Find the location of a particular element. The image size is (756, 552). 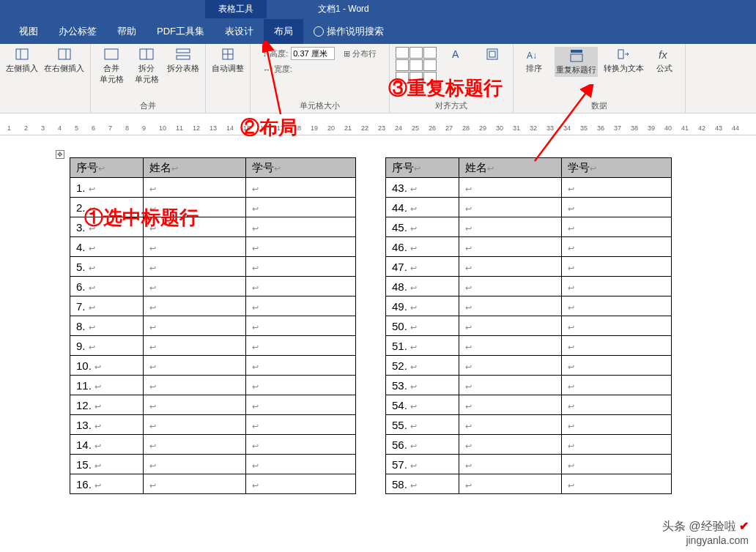

convert-icon is located at coordinates (624, 54).